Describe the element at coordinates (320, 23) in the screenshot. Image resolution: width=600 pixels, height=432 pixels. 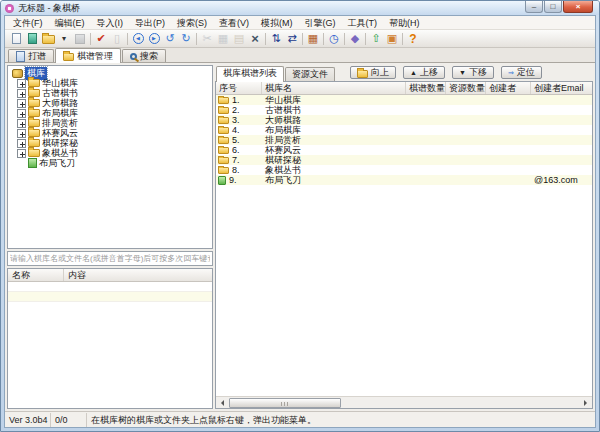
I see `menu-item: 引擎(G)` at that location.